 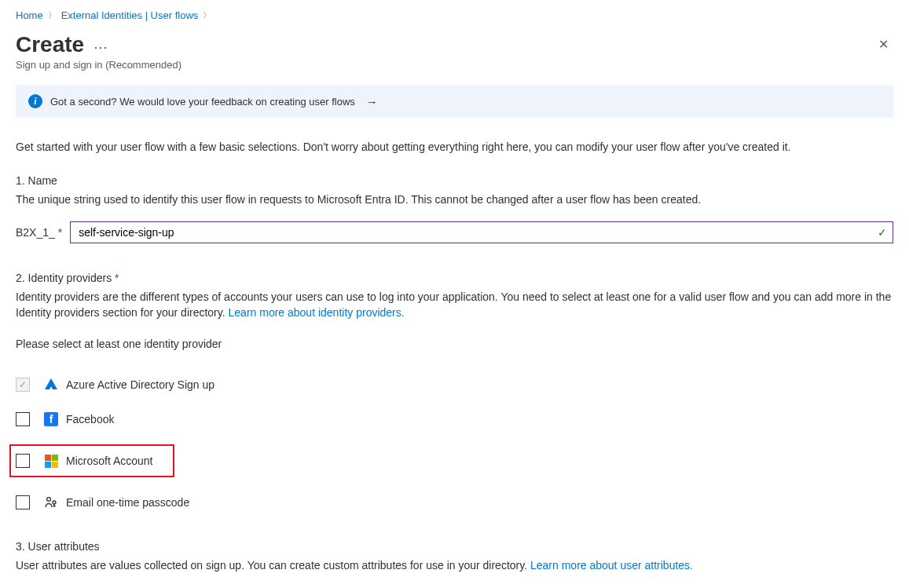 What do you see at coordinates (51, 385) in the screenshot?
I see `azure-ad-icon` at bounding box center [51, 385].